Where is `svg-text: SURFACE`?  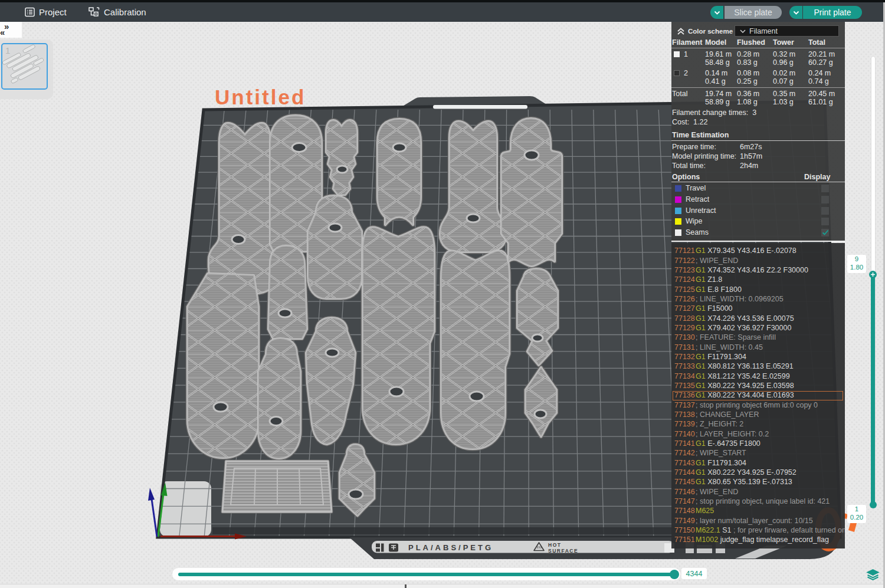
svg-text: SURFACE is located at coordinates (563, 551).